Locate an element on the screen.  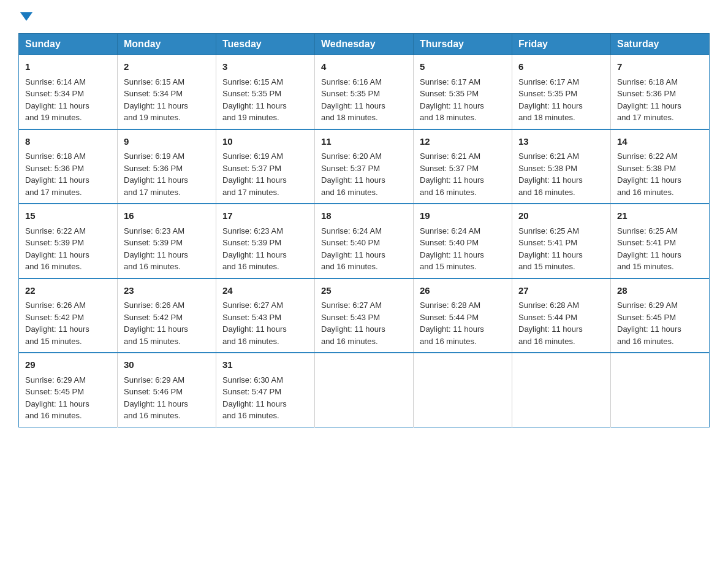
calendar-cell: 24Sunrise: 6:27 AMSunset: 5:43 PMDayligh… is located at coordinates (266, 316).